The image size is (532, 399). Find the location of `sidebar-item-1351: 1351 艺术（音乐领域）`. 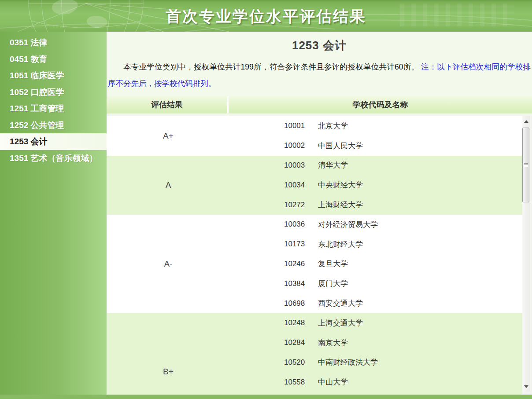

sidebar-item-1351: 1351 艺术（音乐领域） is located at coordinates (53, 158).